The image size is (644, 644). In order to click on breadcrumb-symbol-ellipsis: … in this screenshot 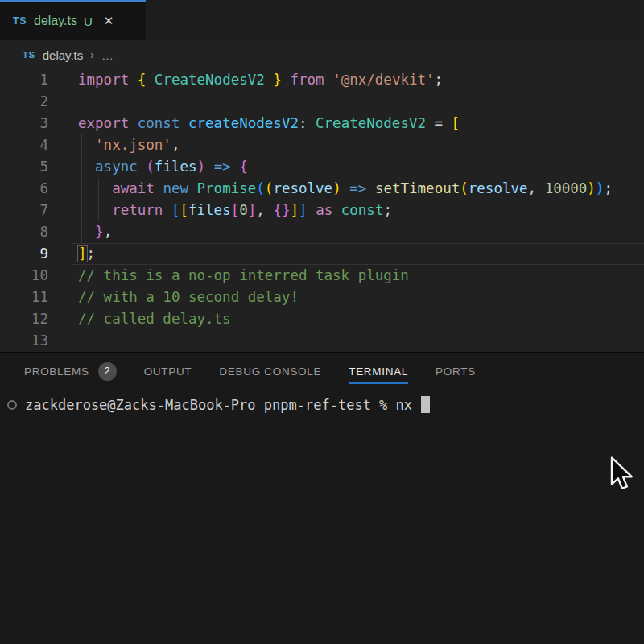, I will do `click(108, 55)`.